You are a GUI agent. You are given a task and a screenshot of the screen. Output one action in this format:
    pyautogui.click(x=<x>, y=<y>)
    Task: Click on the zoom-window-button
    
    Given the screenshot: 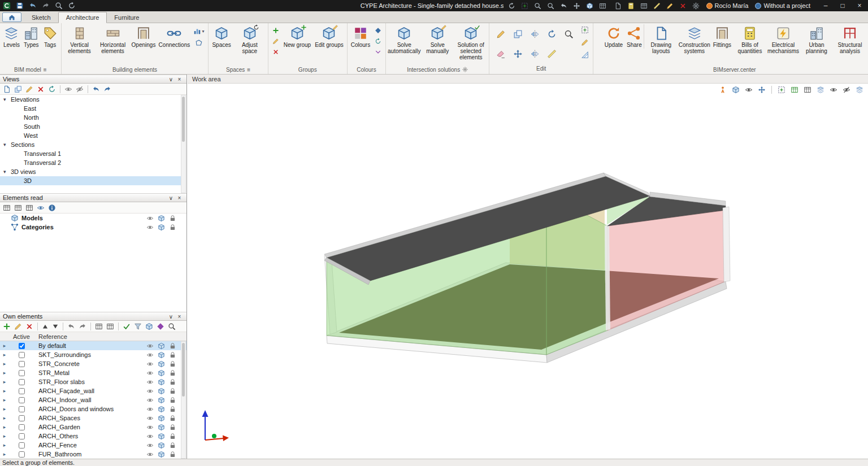 What is the action you would take?
    pyautogui.click(x=550, y=6)
    